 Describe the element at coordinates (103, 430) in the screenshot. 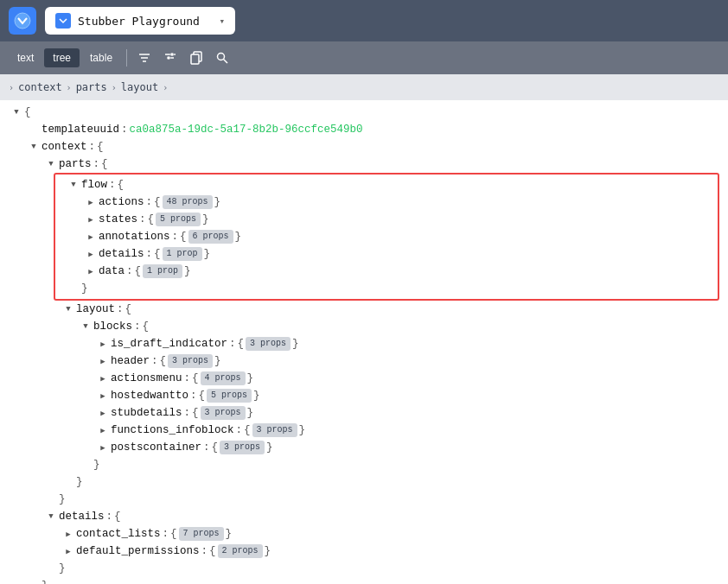

I see `toggle-functions-infoblock: ▶` at that location.